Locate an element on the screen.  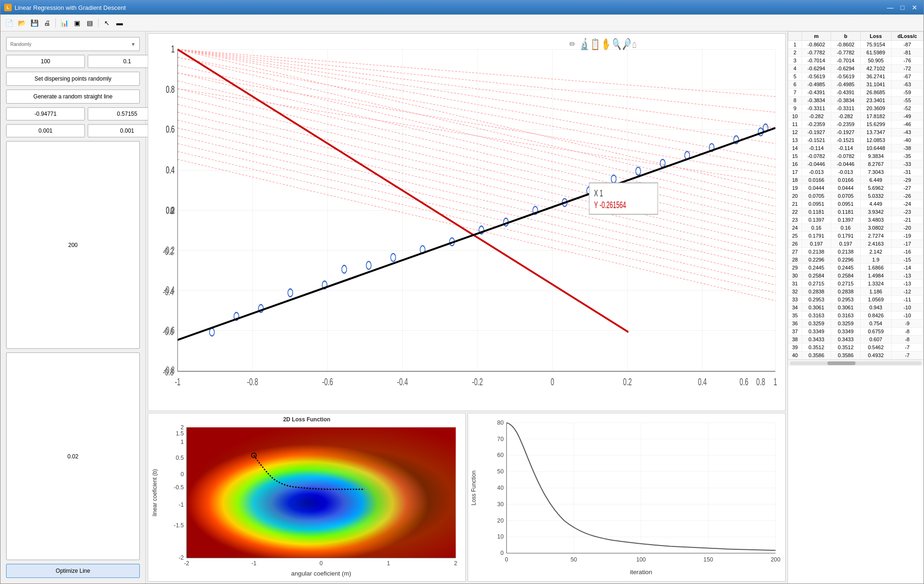
row-index: 37 is located at coordinates (795, 332).